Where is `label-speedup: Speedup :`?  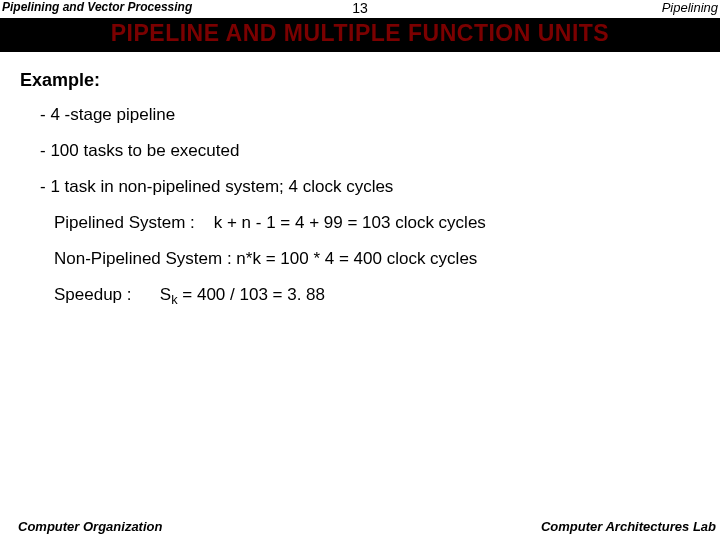 label-speedup: Speedup : is located at coordinates (93, 294).